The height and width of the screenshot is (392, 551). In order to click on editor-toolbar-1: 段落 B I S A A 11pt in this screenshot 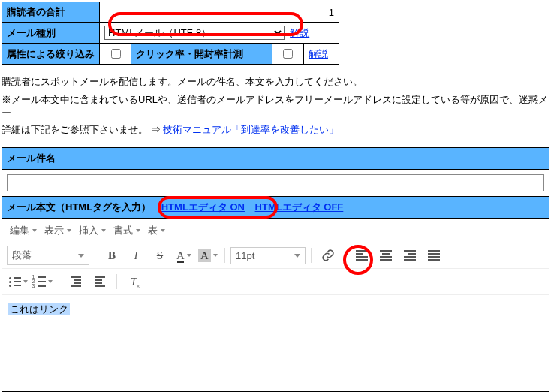, I will do `click(276, 255)`.